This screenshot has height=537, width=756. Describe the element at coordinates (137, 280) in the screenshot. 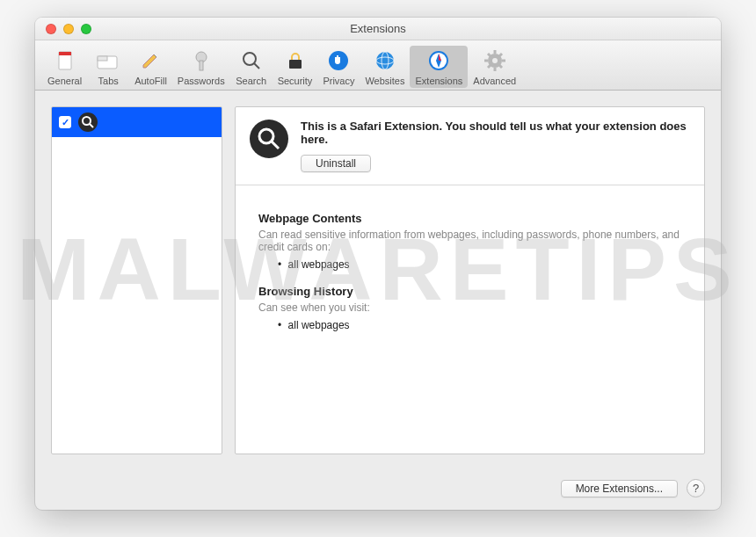

I see `extensions-list: ✓` at that location.